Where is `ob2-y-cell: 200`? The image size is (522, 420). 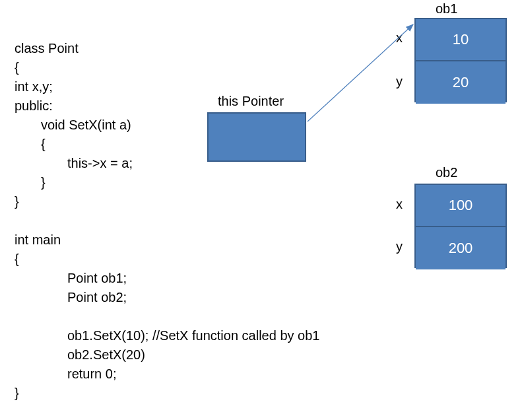
ob2-y-cell: 200 is located at coordinates (461, 248).